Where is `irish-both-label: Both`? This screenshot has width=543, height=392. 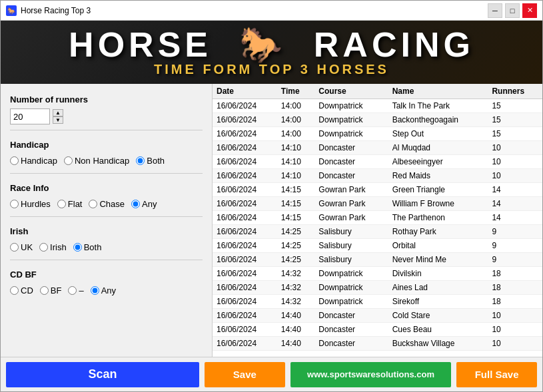
irish-both-label: Both is located at coordinates (93, 248).